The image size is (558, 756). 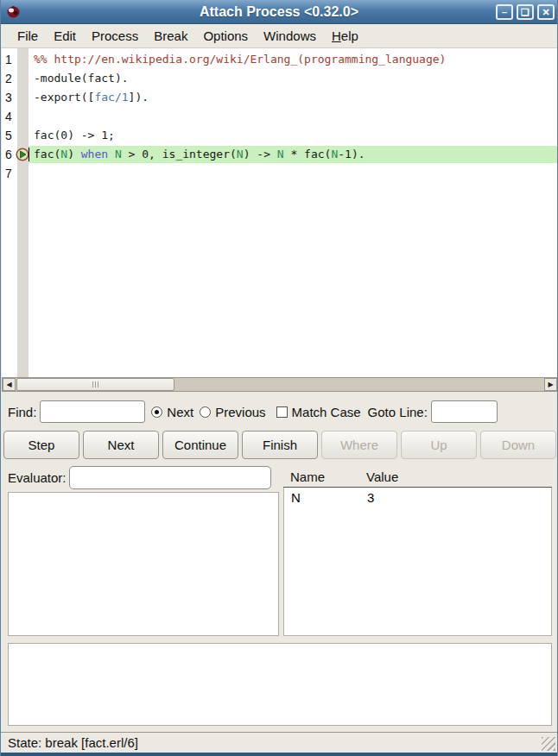 I want to click on evaluator-row: Evaluator:, so click(x=142, y=477).